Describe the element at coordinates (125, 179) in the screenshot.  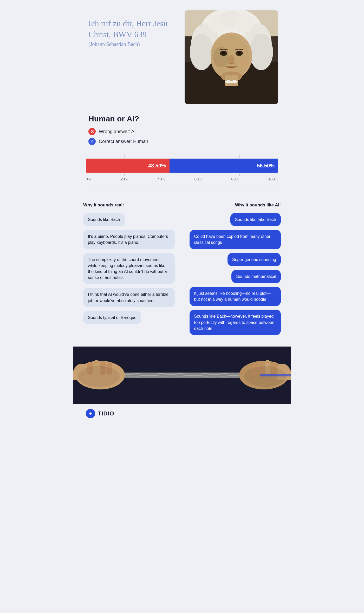
I see `axis-20: 20%` at that location.